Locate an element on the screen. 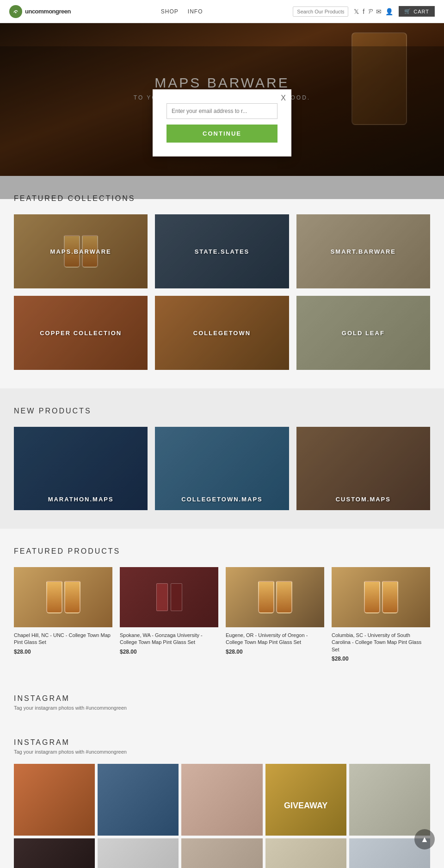 This screenshot has height=868, width=444. product-name-2: Spokane, WA - Gonzaga University - Colle… is located at coordinates (169, 639).